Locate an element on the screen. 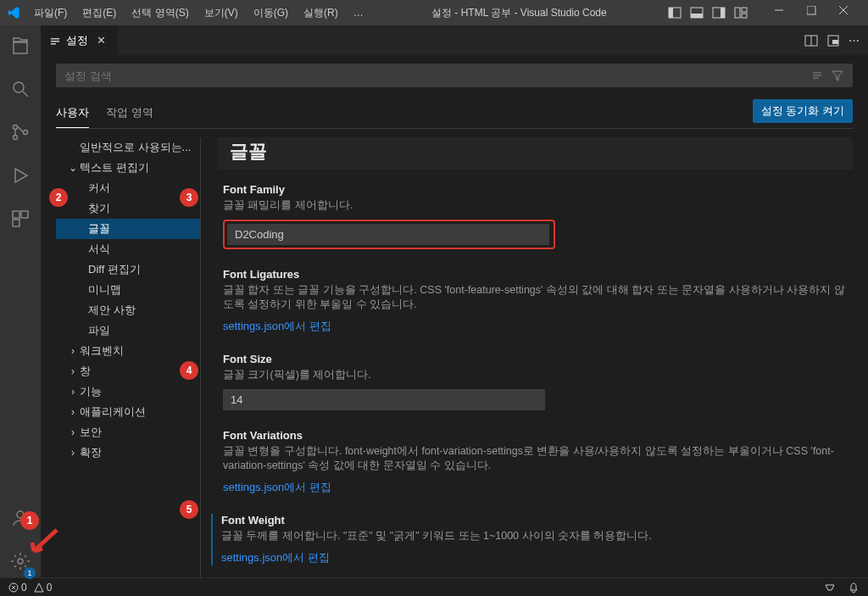  window-maximize is located at coordinates (814, 13).